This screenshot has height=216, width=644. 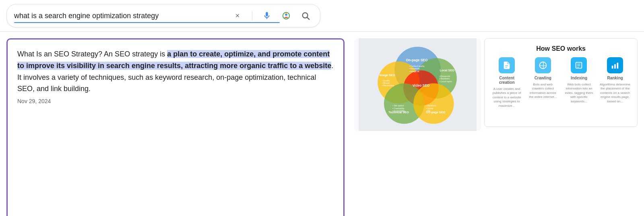 What do you see at coordinates (92, 54) in the screenshot?
I see `snippet-text-before: What Is an SEO Strategy? An SEO strategy…` at bounding box center [92, 54].